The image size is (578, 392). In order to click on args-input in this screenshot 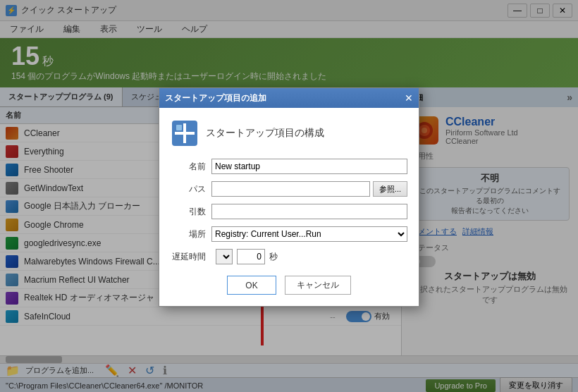, I will do `click(309, 212)`.